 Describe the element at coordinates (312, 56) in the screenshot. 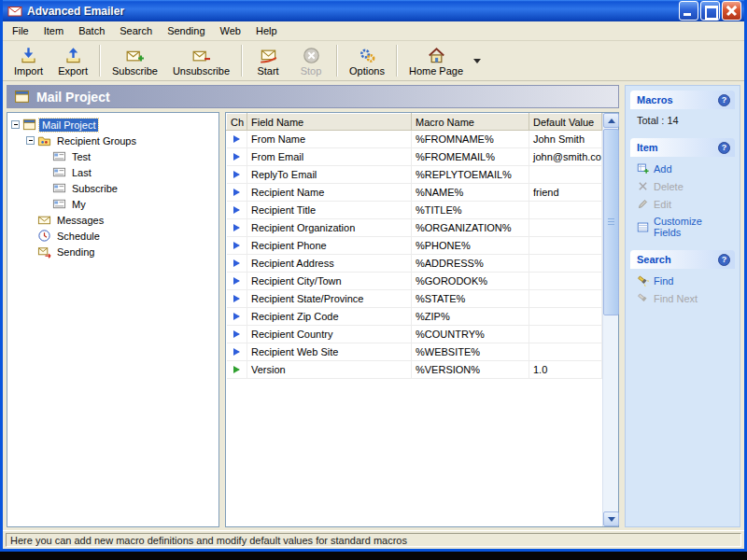

I see `stop-icon` at that location.